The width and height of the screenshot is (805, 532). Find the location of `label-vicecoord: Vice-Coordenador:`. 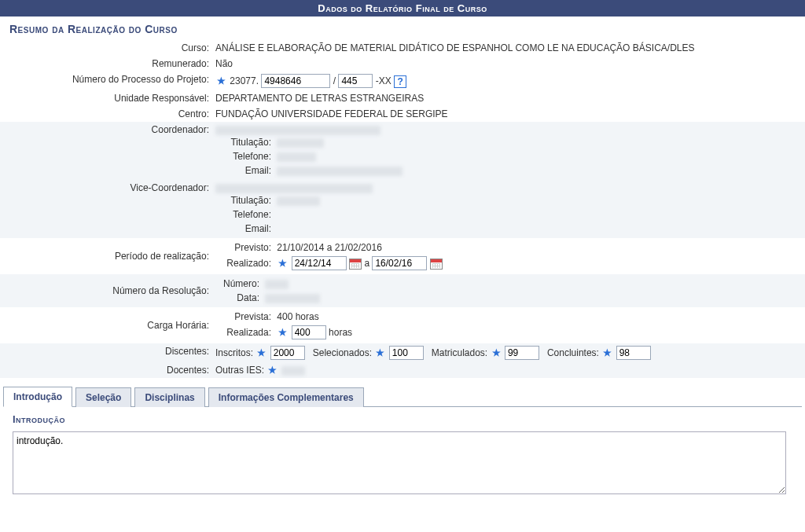

label-vicecoord: Vice-Coordenador: is located at coordinates (106, 209).